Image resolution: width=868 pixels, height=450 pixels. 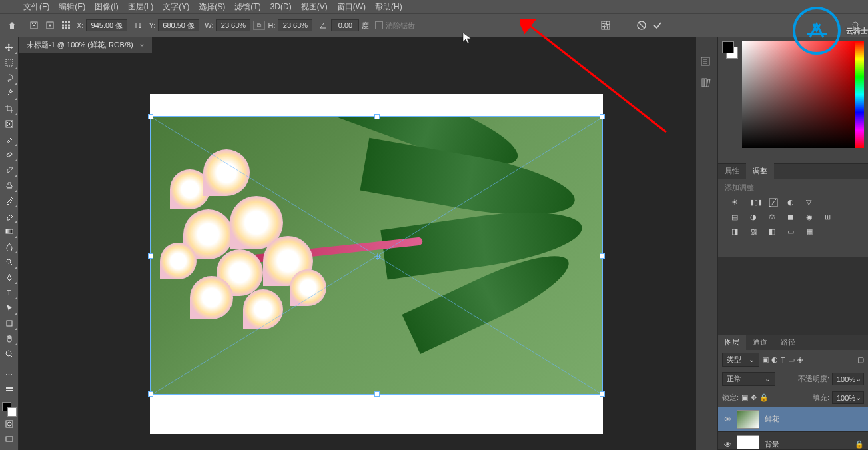 What do you see at coordinates (728, 47) in the screenshot?
I see `foreground-color-swatch` at bounding box center [728, 47].